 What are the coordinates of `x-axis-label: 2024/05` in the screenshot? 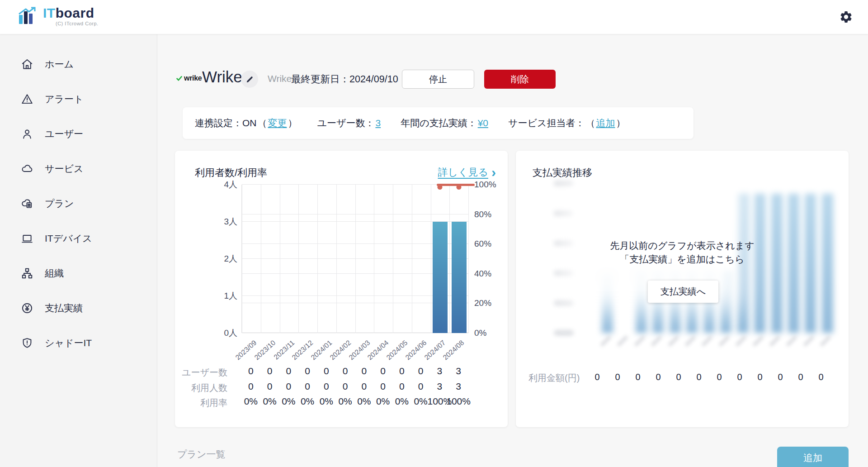 It's located at (397, 350).